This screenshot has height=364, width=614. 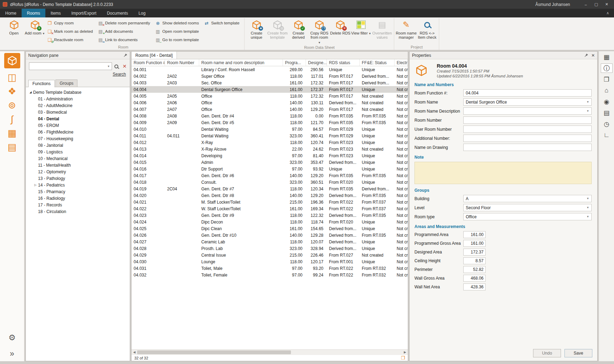 I want to click on table-row-04.027: 04.027Ceramic Lab118.00120.07Derived fro…, so click(x=270, y=242).